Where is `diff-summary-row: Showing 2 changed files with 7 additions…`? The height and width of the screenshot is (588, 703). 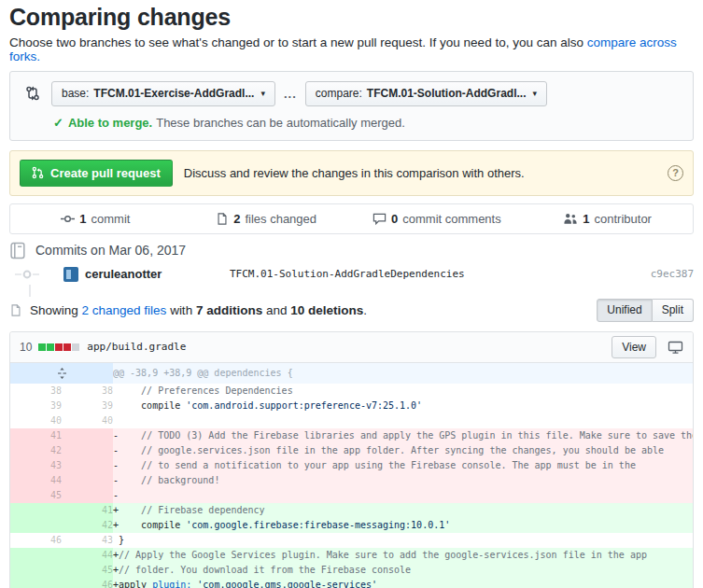 diff-summary-row: Showing 2 changed files with 7 additions… is located at coordinates (351, 310).